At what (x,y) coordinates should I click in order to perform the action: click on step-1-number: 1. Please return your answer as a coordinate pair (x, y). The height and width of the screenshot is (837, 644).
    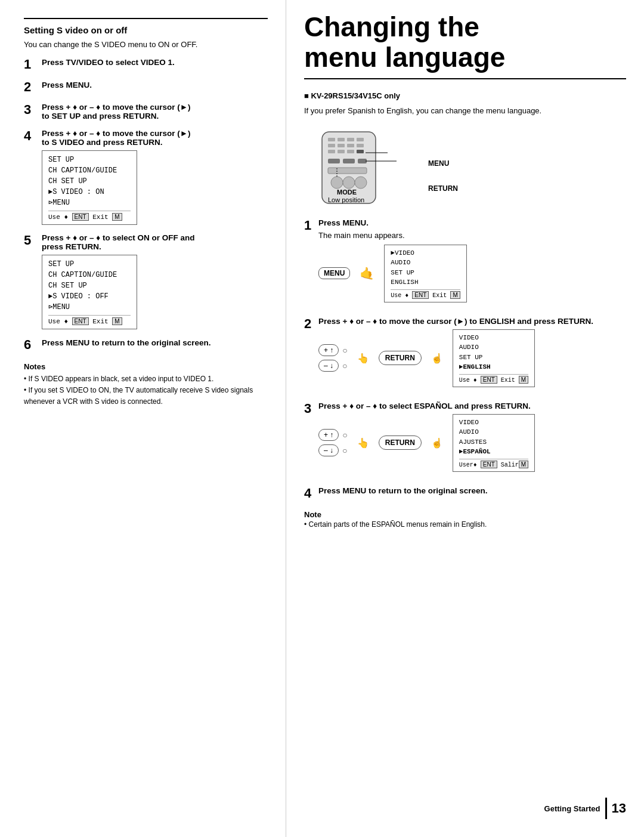
    Looking at the image, I should click on (33, 64).